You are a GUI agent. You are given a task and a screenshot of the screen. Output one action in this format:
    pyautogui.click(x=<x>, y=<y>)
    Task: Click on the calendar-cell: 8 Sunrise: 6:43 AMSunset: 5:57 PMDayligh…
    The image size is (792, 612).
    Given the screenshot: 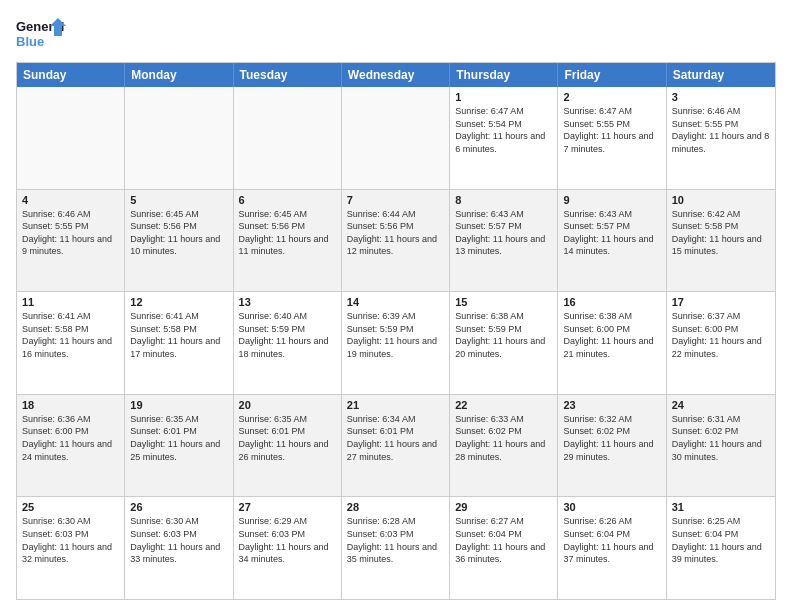 What is the action you would take?
    pyautogui.click(x=504, y=241)
    